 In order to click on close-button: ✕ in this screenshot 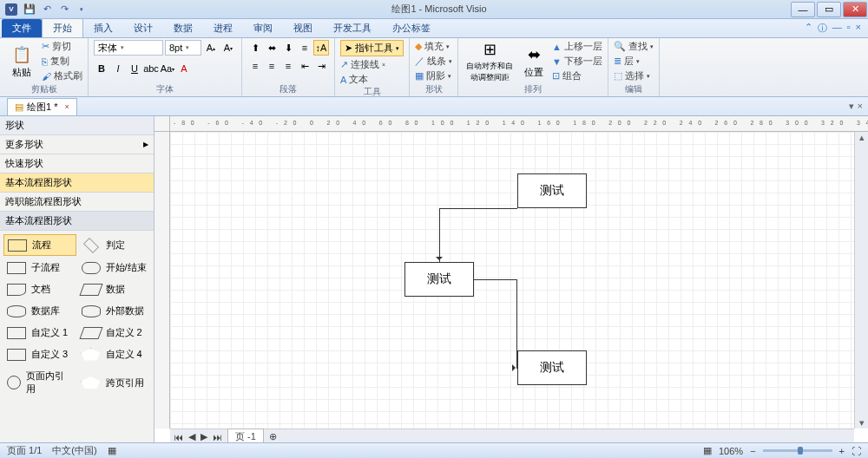, I will do `click(855, 10)`.